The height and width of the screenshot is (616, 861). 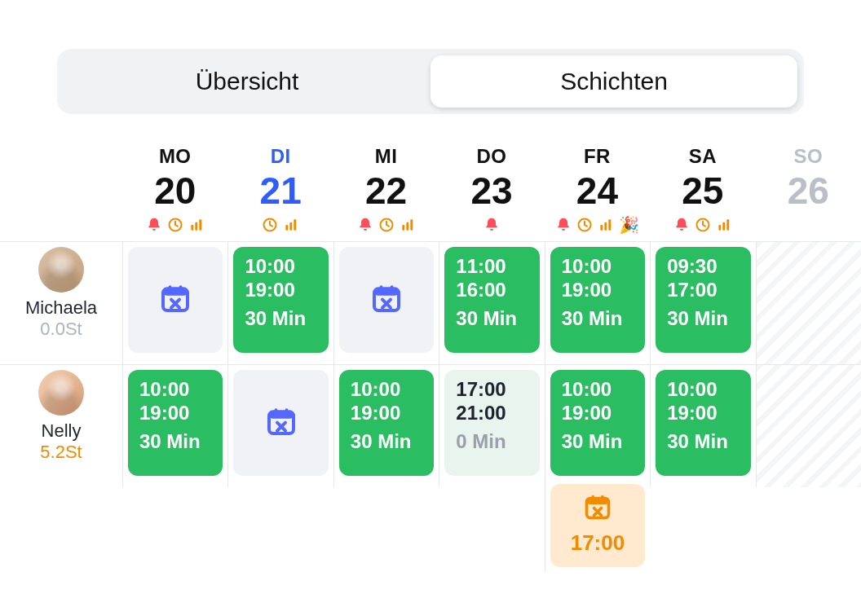 What do you see at coordinates (614, 81) in the screenshot?
I see `tab-shifts: Schichten` at bounding box center [614, 81].